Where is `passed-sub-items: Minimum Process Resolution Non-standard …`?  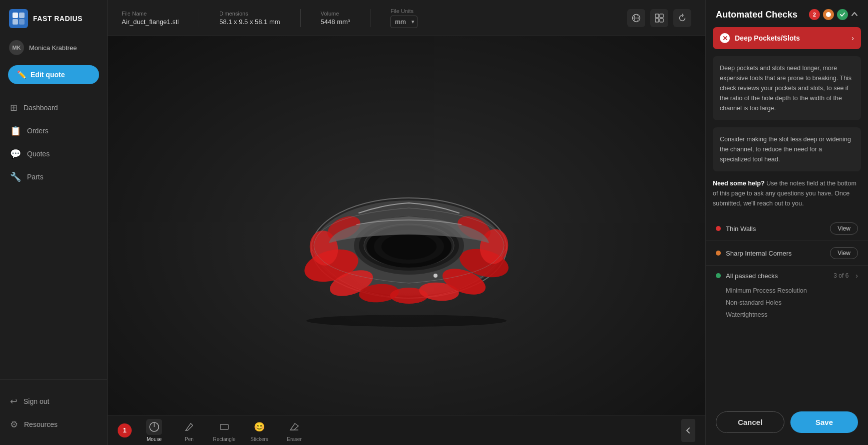
passed-sub-items: Minimum Process Resolution Non-standard … is located at coordinates (787, 303).